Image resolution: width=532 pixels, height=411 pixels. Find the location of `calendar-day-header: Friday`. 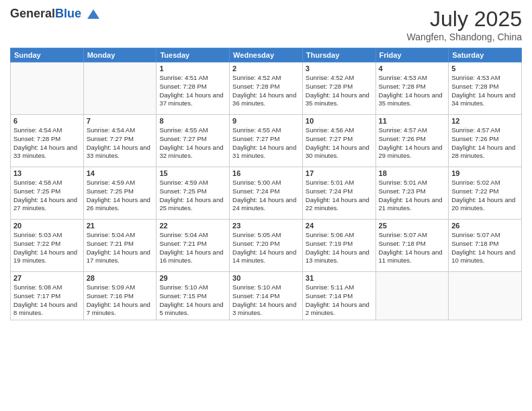

calendar-day-header: Friday is located at coordinates (412, 55).